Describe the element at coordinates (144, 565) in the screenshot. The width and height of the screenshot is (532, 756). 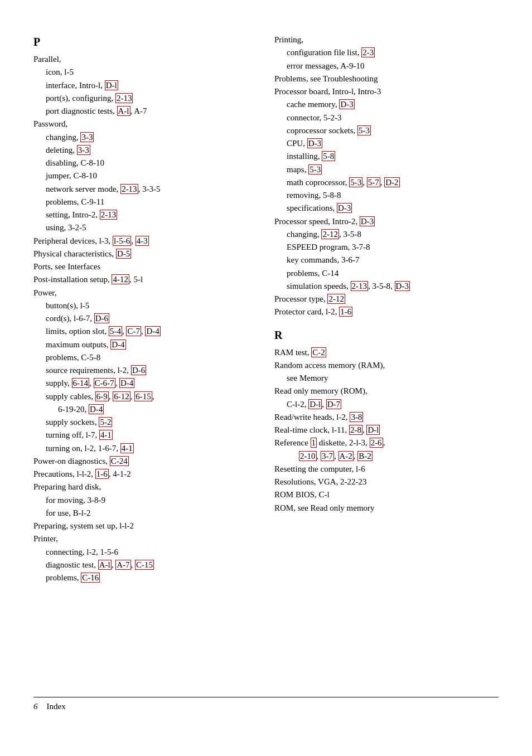
I see `ref-c-15: C-15` at that location.